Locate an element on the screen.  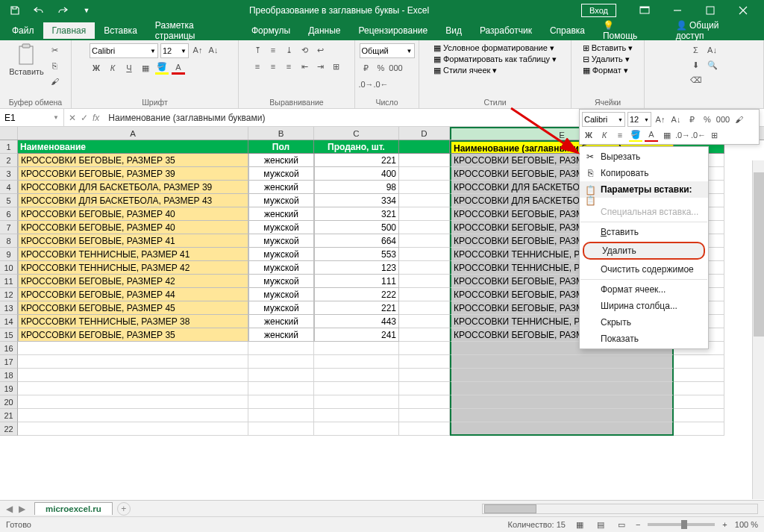
cell: КРОССОВКИ БЕГОВЫЕ, РАЗМЕР 39 is located at coordinates (133, 174).